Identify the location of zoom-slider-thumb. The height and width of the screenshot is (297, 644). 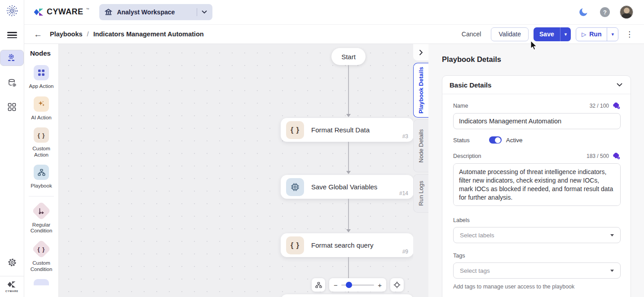
(349, 285).